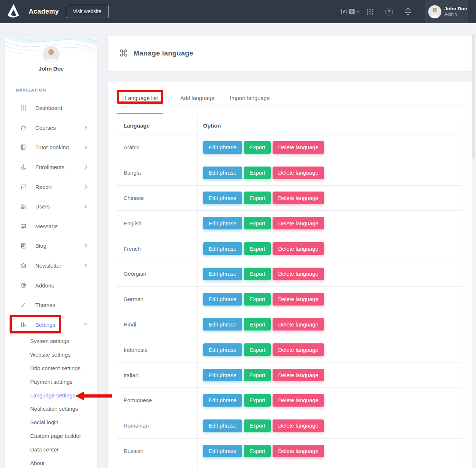 The width and height of the screenshot is (476, 468). Describe the element at coordinates (145, 98) in the screenshot. I see `tab-language-list: Language list` at that location.